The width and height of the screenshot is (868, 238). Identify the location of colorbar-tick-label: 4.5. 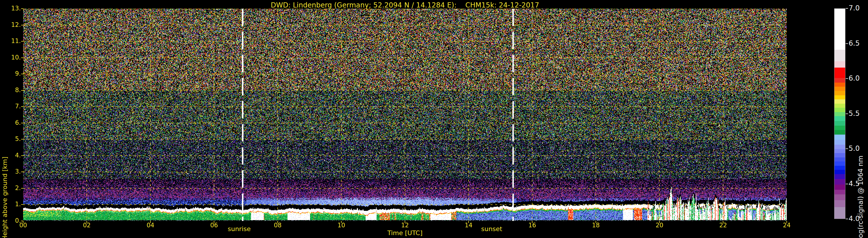
(854, 184).